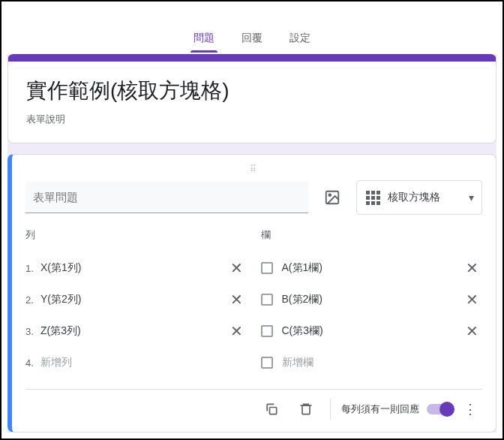 Image resolution: width=504 pixels, height=440 pixels. I want to click on row-number: 3., so click(33, 332).